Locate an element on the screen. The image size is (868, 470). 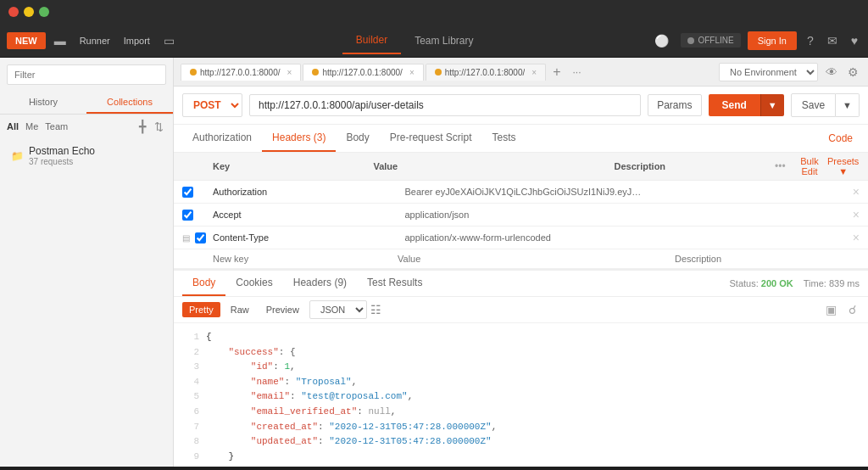
collection-info: Postman Echo 37 requests is located at coordinates (96, 156).